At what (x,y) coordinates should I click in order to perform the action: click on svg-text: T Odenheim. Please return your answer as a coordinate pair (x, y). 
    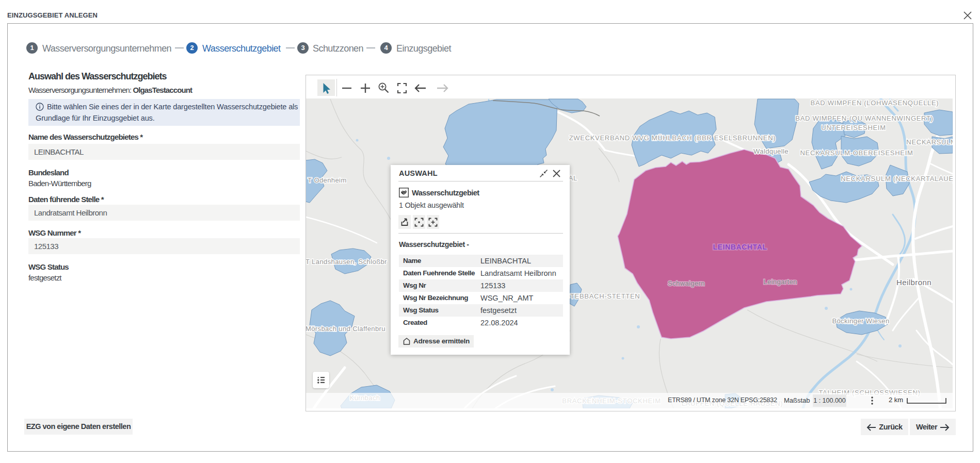
    Looking at the image, I should click on (327, 180).